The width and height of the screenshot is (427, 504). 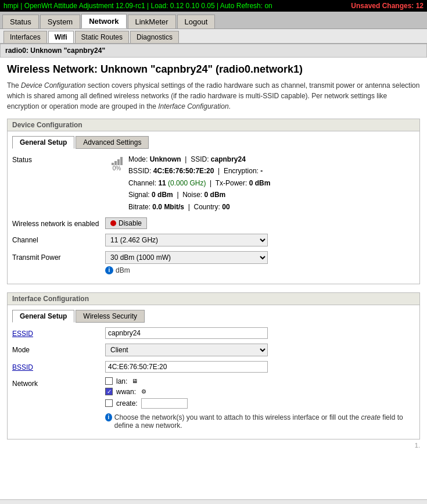 I want to click on dbm-label-row: i dBm, so click(x=260, y=270).